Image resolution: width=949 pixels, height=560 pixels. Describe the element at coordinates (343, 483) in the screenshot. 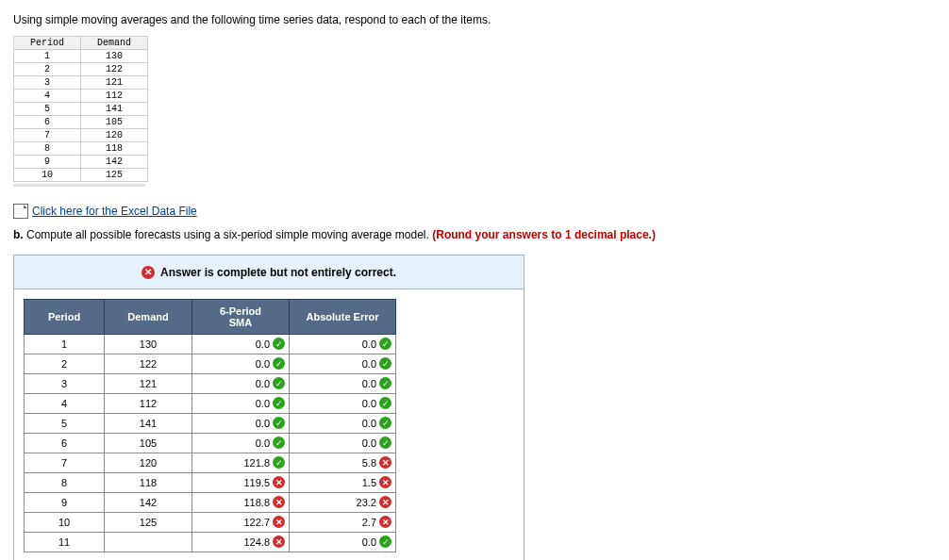

I see `cell-error: 1.5✕` at that location.